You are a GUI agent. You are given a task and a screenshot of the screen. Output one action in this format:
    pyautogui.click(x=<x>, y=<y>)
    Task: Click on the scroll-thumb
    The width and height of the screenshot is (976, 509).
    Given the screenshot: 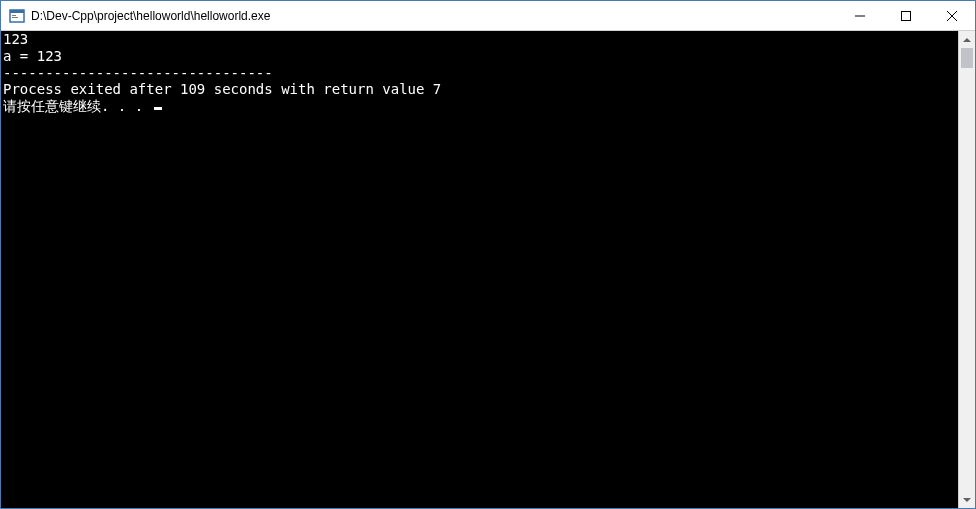 What is the action you would take?
    pyautogui.click(x=967, y=58)
    